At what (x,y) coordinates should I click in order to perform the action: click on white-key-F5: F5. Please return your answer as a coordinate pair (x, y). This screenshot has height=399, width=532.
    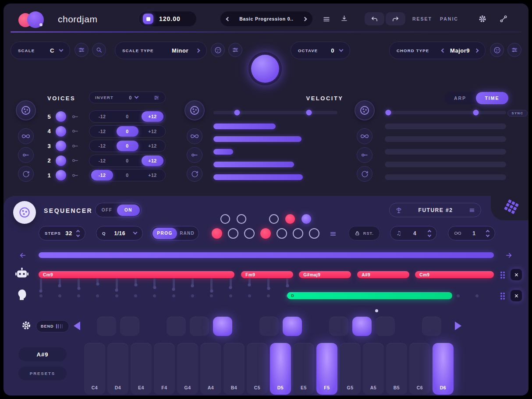
    Looking at the image, I should click on (327, 369).